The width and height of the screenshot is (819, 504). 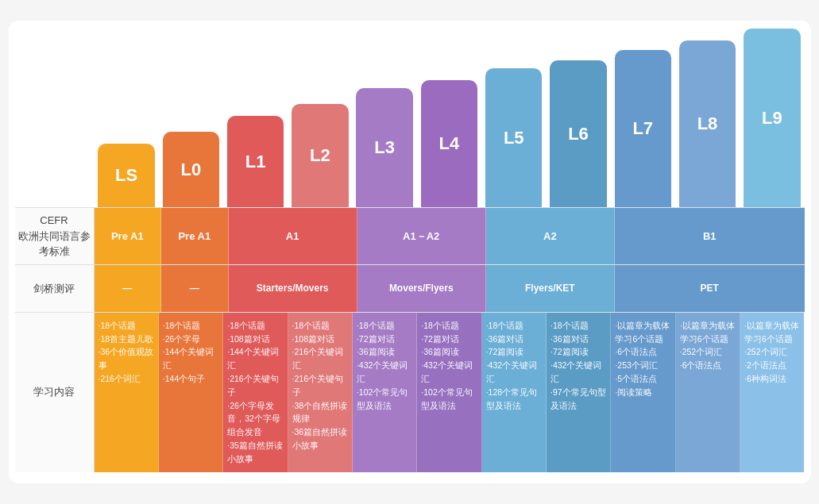 I want to click on level-col-l8: L8, so click(x=707, y=124).